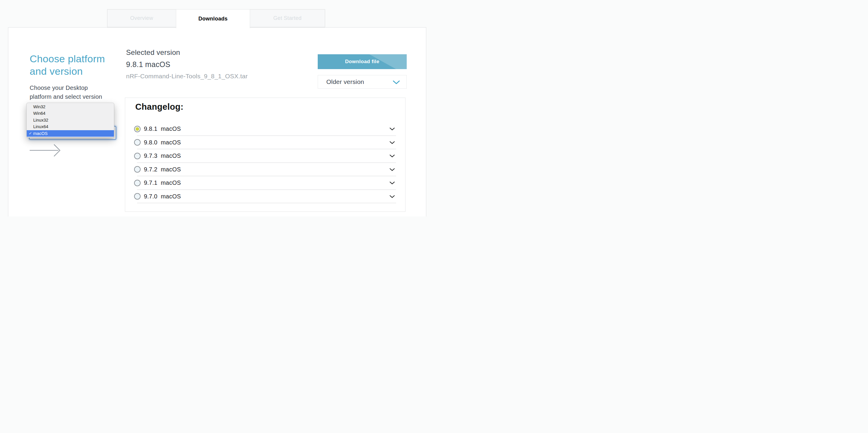  Describe the element at coordinates (345, 82) in the screenshot. I see `older-version-label: Older version` at that location.